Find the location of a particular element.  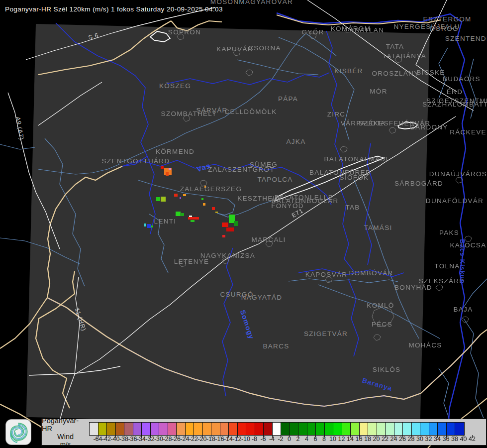

color-scale-tick-label: -64 is located at coordinates (97, 439).